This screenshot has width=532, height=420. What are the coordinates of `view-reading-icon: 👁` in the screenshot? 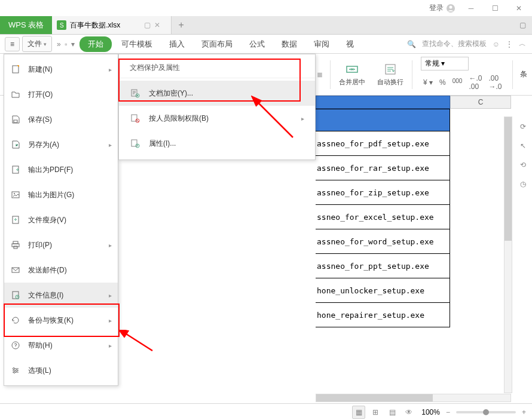 It's located at (409, 412).